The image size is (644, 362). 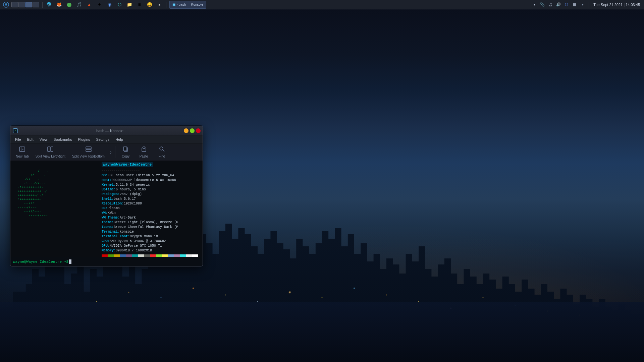 I want to click on konsole-window: · bash — Konsole File Edit View Bookmark…, so click(x=107, y=196).